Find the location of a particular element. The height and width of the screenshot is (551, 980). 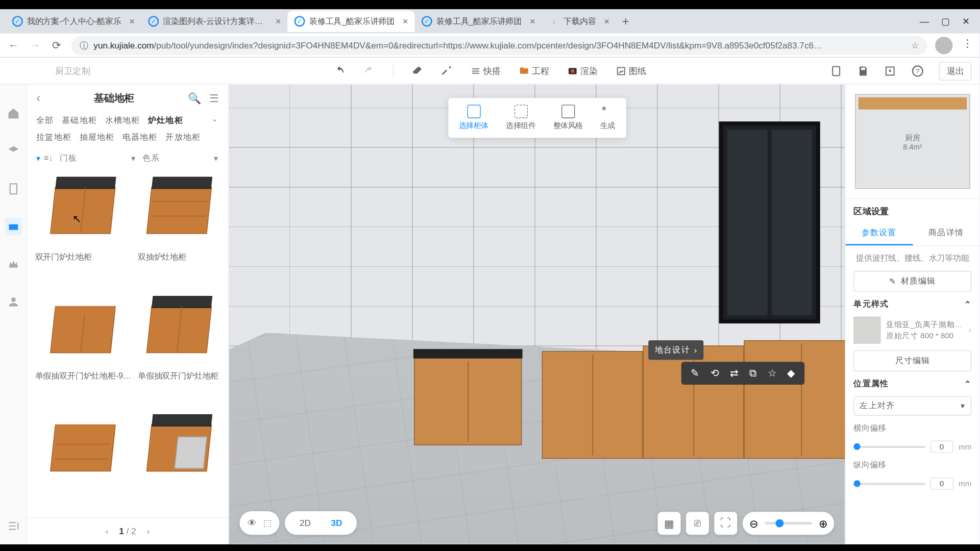

category-tab: 开放地柜 is located at coordinates (183, 137).